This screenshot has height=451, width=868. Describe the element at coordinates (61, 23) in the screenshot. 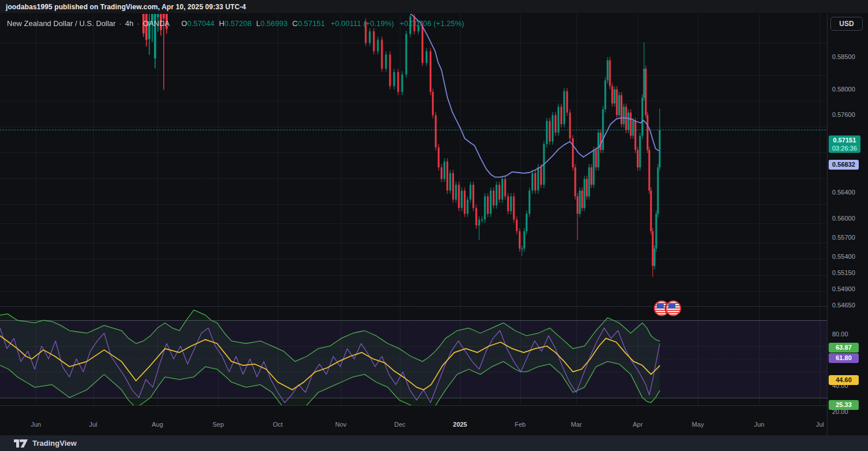

I see `symbol-title: New Zealand Dollar / U.S. Dollar` at that location.